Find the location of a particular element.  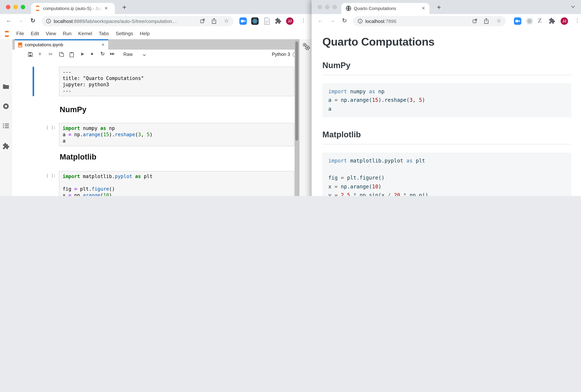

markdown-heading-matplotlib: Matplotlib is located at coordinates (78, 157).